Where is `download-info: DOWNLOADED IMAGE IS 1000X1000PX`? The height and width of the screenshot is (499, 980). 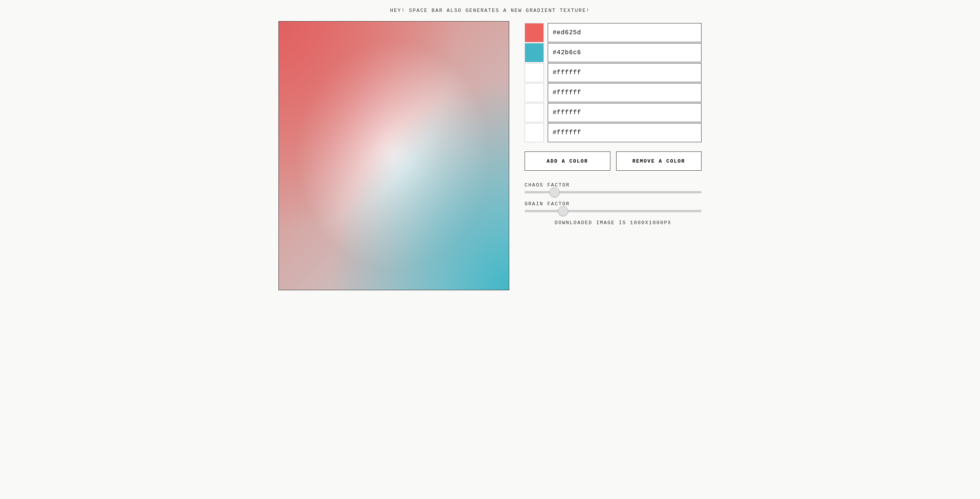
download-info: DOWNLOADED IMAGE IS 1000X1000PX is located at coordinates (613, 223).